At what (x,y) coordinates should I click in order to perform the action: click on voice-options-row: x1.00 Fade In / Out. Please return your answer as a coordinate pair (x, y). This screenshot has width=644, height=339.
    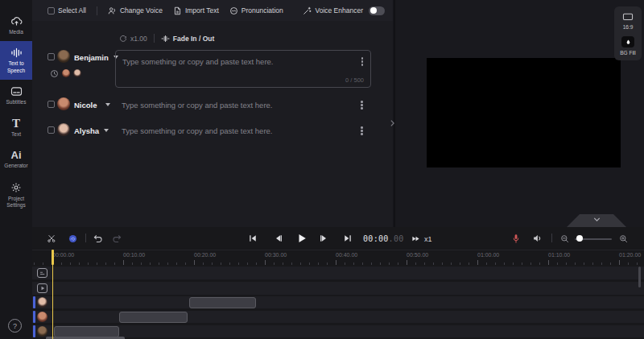
    Looking at the image, I should click on (167, 39).